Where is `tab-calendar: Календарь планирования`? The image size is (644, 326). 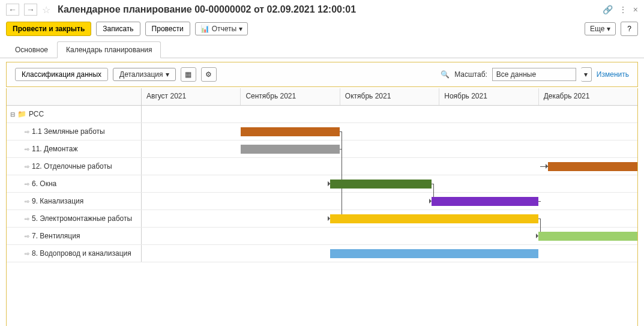
tab-calendar: Календарь планирования is located at coordinates (109, 50).